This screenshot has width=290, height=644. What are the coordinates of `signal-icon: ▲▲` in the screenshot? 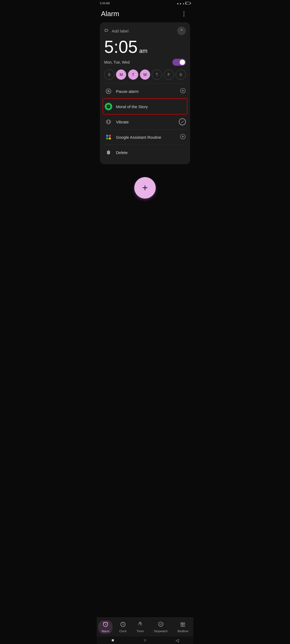 It's located at (179, 3).